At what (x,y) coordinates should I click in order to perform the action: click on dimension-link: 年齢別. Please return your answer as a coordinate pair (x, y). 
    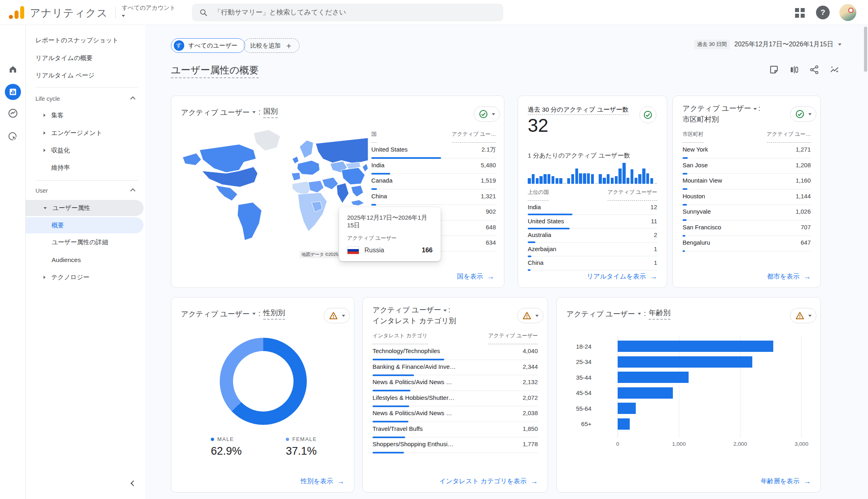
    Looking at the image, I should click on (660, 314).